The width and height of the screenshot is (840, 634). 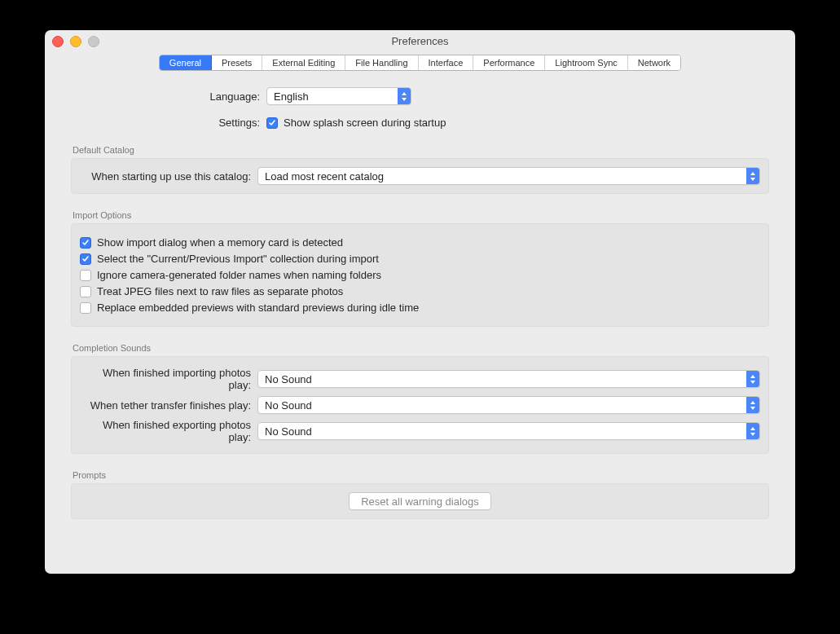 What do you see at coordinates (94, 42) in the screenshot?
I see `zoom-icon` at bounding box center [94, 42].